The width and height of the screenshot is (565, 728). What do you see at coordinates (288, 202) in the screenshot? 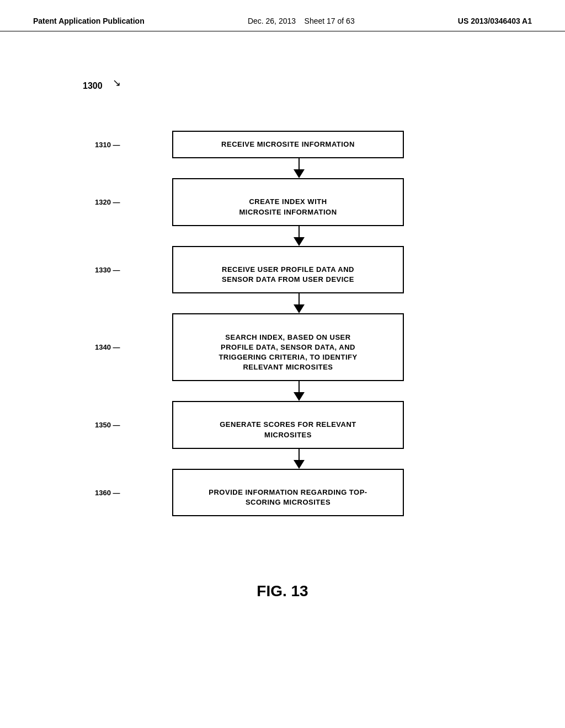
I see `step-box-1320: CREATE INDEX WITH MICROSITE INFORMATION` at bounding box center [288, 202].